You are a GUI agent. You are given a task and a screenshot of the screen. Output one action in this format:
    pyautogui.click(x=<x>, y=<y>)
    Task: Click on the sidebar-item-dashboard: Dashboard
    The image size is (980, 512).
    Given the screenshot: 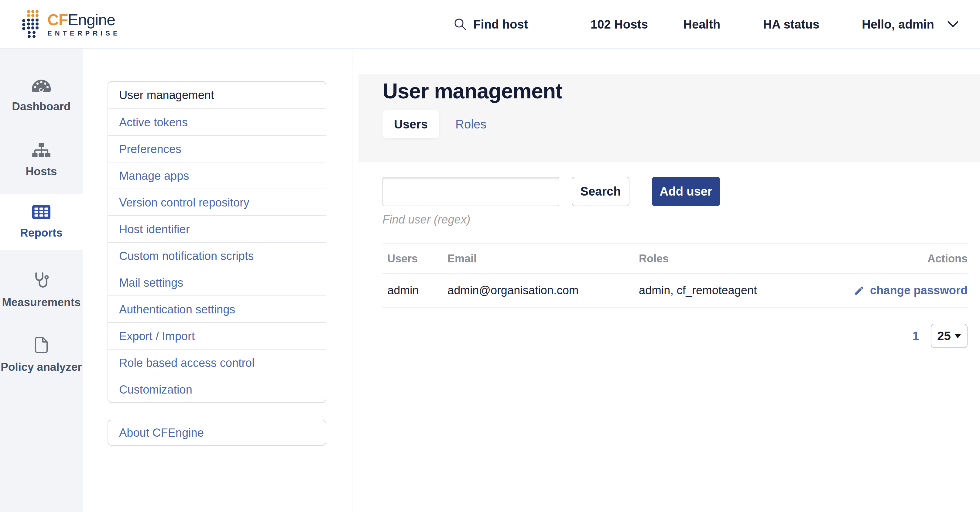 What is the action you would take?
    pyautogui.click(x=41, y=96)
    